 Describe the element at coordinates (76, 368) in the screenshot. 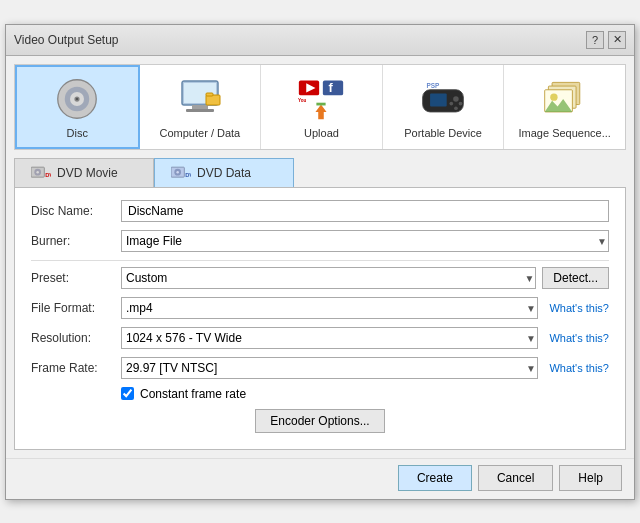

I see `frame-rate-label: Frame Rate:` at that location.